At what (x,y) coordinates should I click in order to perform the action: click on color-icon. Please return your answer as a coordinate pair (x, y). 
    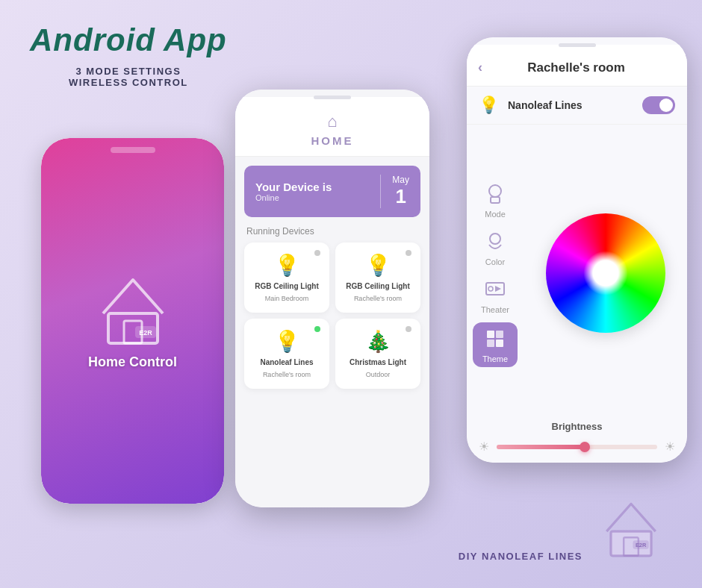
    Looking at the image, I should click on (495, 243).